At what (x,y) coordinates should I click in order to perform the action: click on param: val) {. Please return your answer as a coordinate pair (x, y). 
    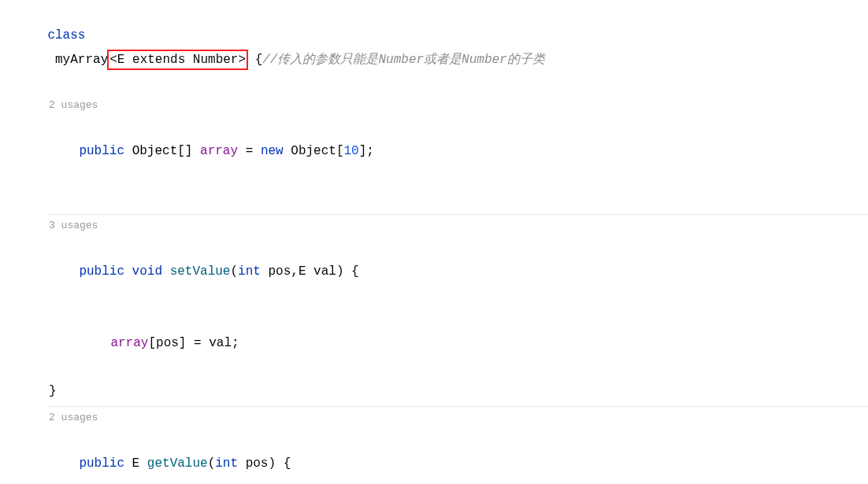
    Looking at the image, I should click on (332, 272).